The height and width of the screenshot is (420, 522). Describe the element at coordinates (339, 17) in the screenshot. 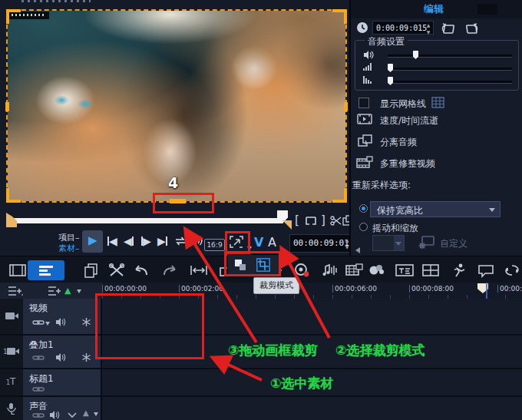

I see `crop-handle-top-right` at that location.